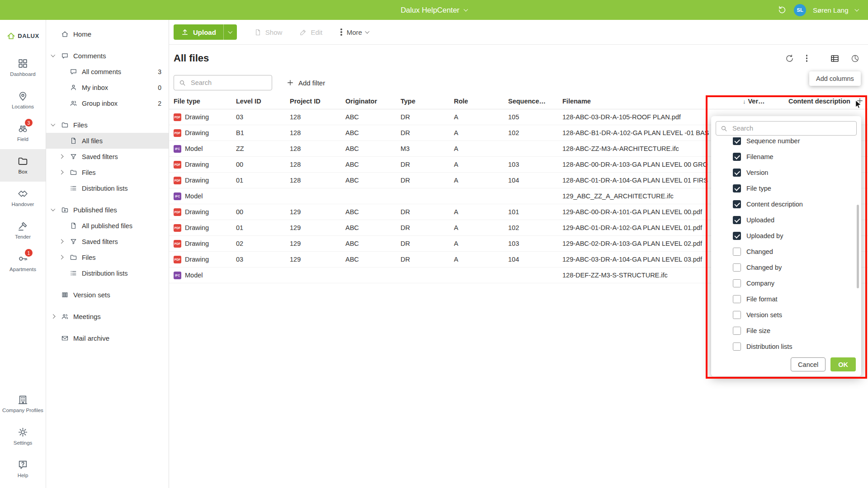 The height and width of the screenshot is (488, 868). Describe the element at coordinates (786, 346) in the screenshot. I see `column-option: Distribution lists` at that location.